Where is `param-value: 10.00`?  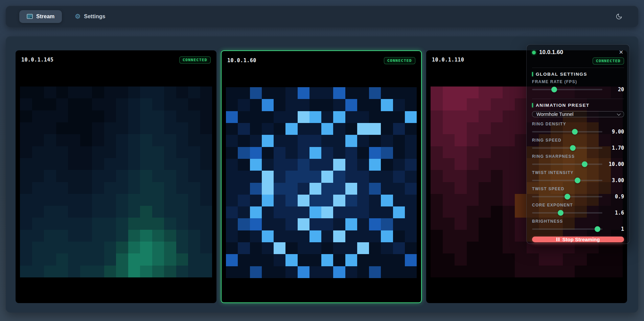
param-value: 10.00 is located at coordinates (615, 164).